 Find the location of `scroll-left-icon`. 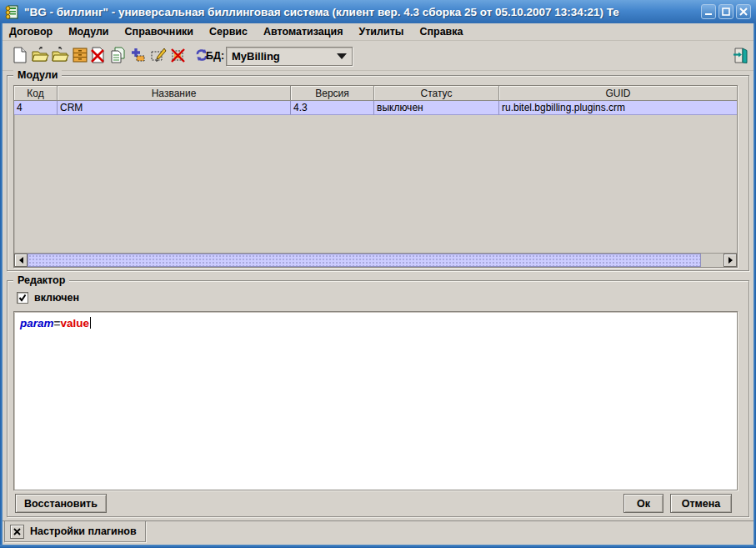

scroll-left-icon is located at coordinates (21, 260).